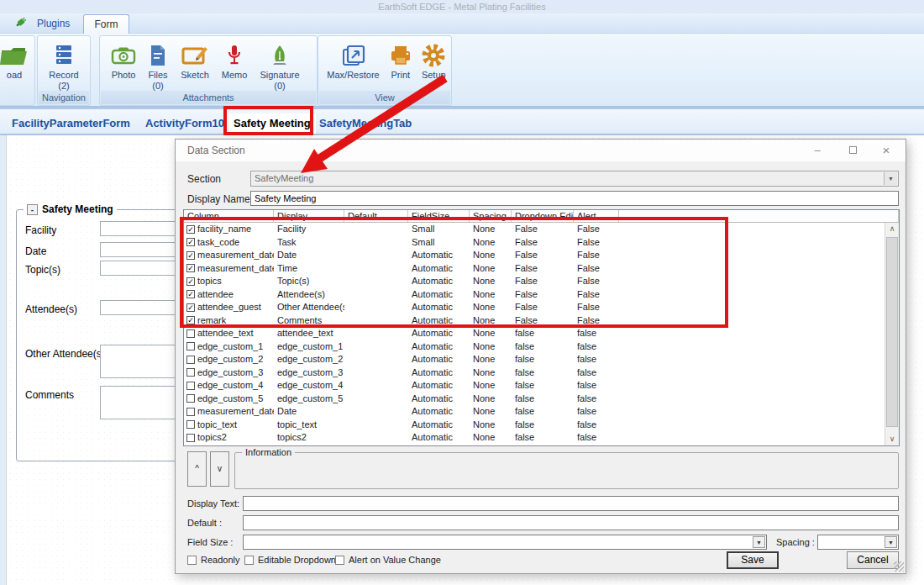 Image resolution: width=924 pixels, height=585 pixels. What do you see at coordinates (106, 24) in the screenshot?
I see `tab-form: Form` at bounding box center [106, 24].